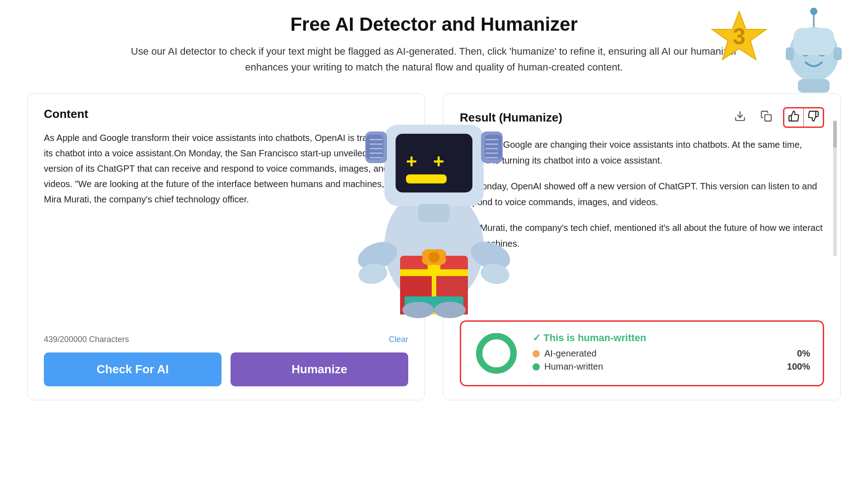 This screenshot has width=868, height=488. Describe the element at coordinates (671, 338) in the screenshot. I see `human-written-label: ✓ This is human-written` at that location.